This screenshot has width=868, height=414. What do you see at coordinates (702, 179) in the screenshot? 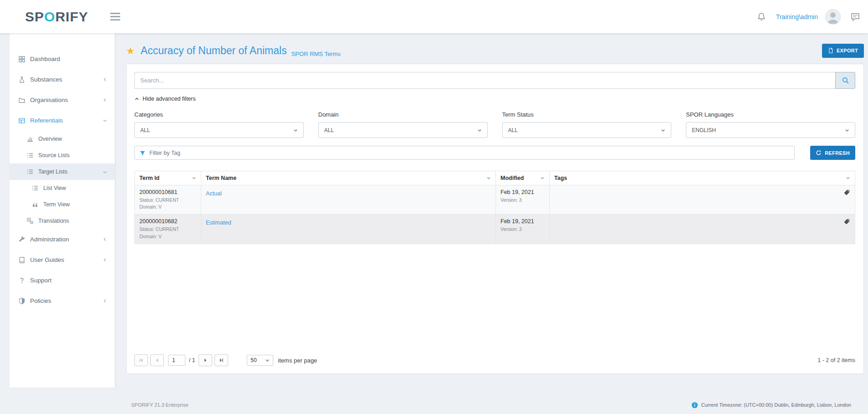
I see `column-header-tags: Tags` at bounding box center [702, 179].